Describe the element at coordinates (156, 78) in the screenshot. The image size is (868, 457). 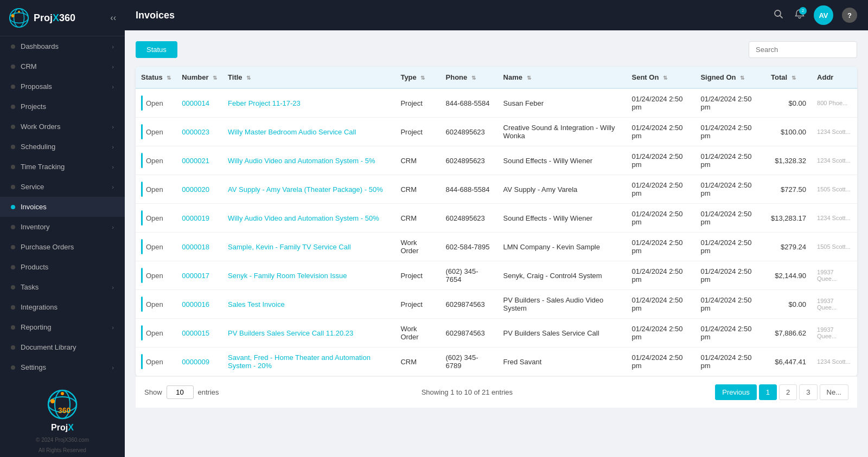
I see `col-status: Status ⇅` at that location.